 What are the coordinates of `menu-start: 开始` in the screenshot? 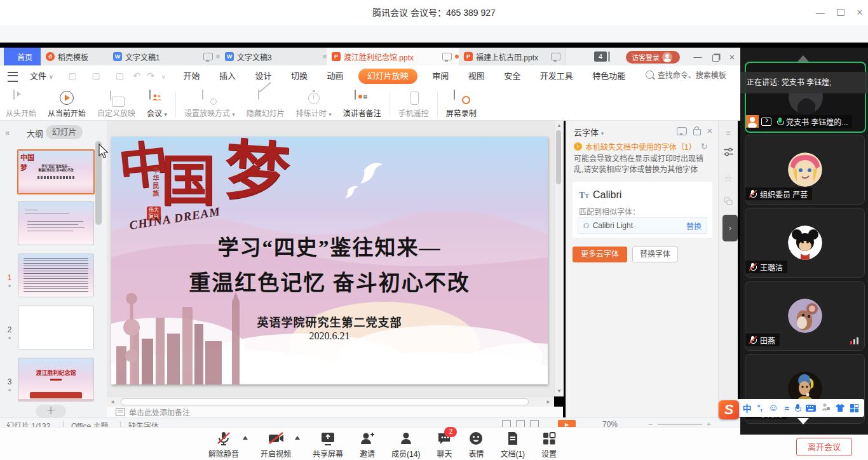 It's located at (192, 76).